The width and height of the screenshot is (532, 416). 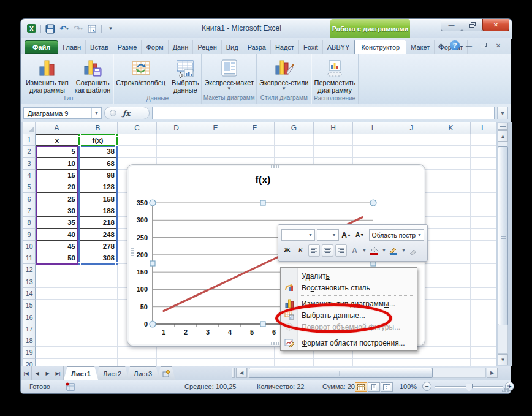 I want to click on font-name-combo: ▼, so click(x=298, y=235).